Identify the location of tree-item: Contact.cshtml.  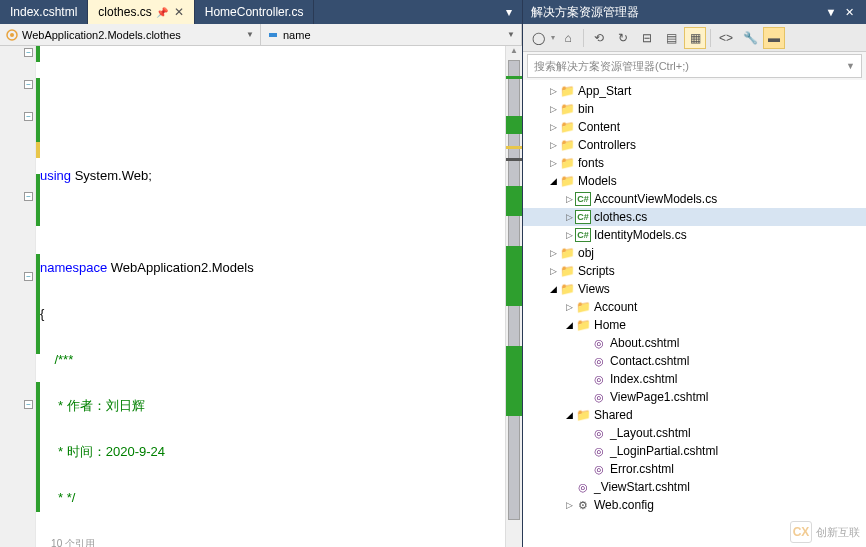
(694, 361).